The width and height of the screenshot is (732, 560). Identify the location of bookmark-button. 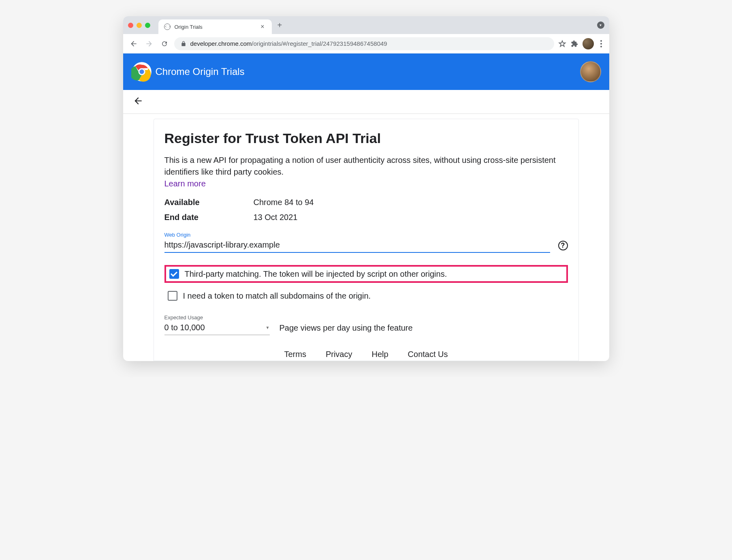
(562, 44).